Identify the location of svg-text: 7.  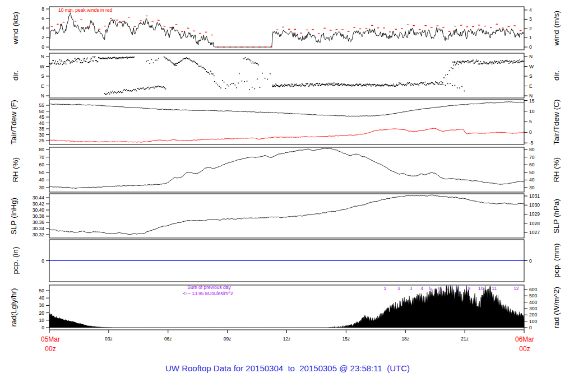
(447, 288).